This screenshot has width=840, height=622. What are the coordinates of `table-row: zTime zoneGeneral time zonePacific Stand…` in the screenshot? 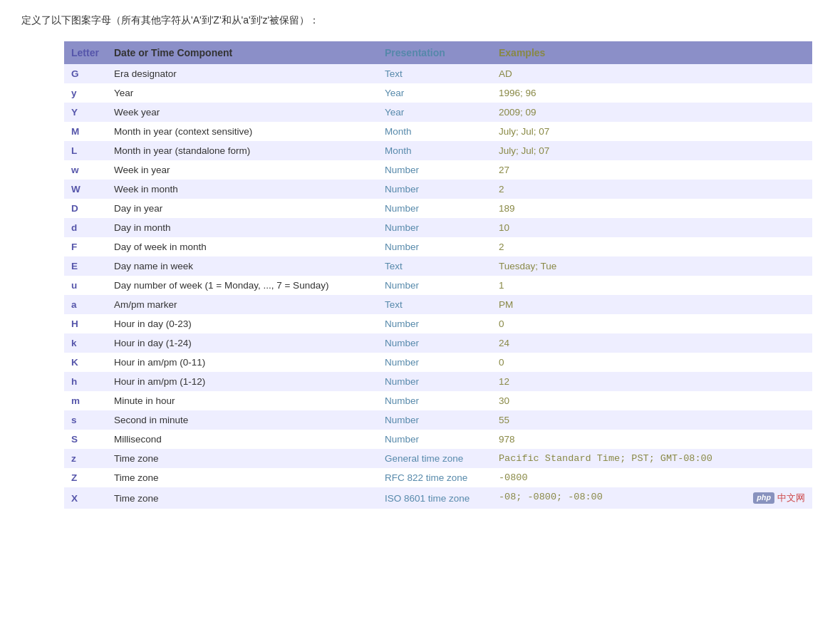 It's located at (438, 459).